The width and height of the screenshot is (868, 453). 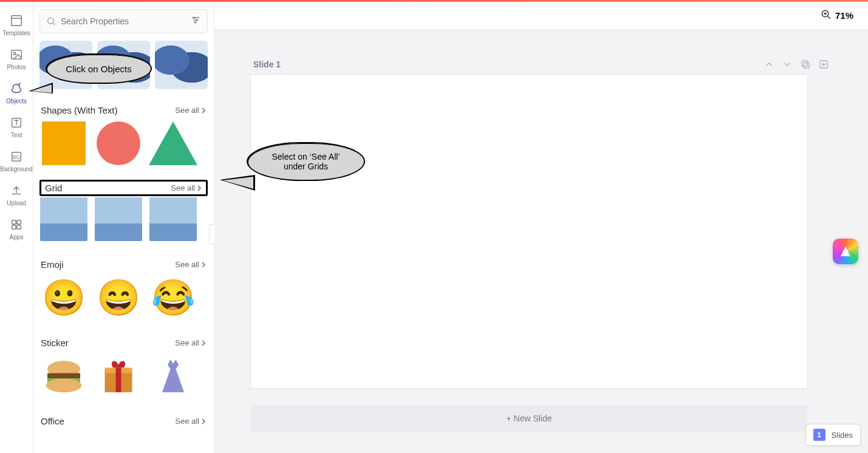 What do you see at coordinates (16, 67) in the screenshot?
I see `nav-label: Photos` at bounding box center [16, 67].